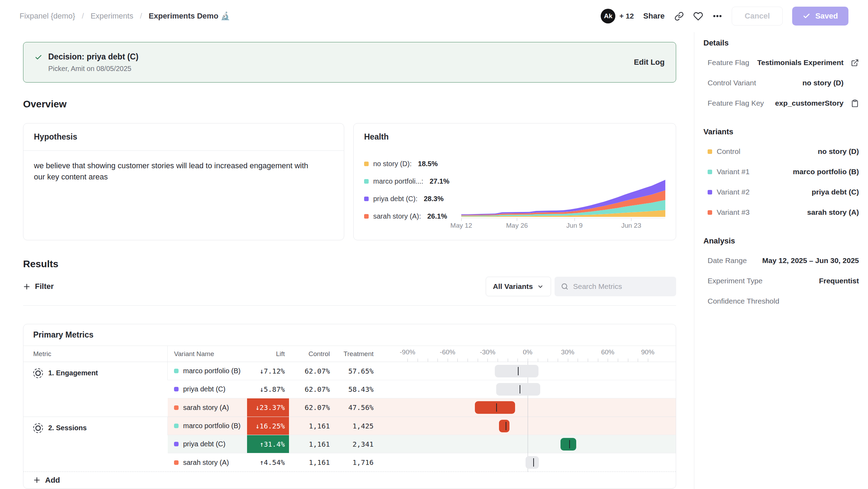 The width and height of the screenshot is (868, 489). What do you see at coordinates (354, 389) in the screenshot?
I see `treatment-value: 58.43%` at bounding box center [354, 389].